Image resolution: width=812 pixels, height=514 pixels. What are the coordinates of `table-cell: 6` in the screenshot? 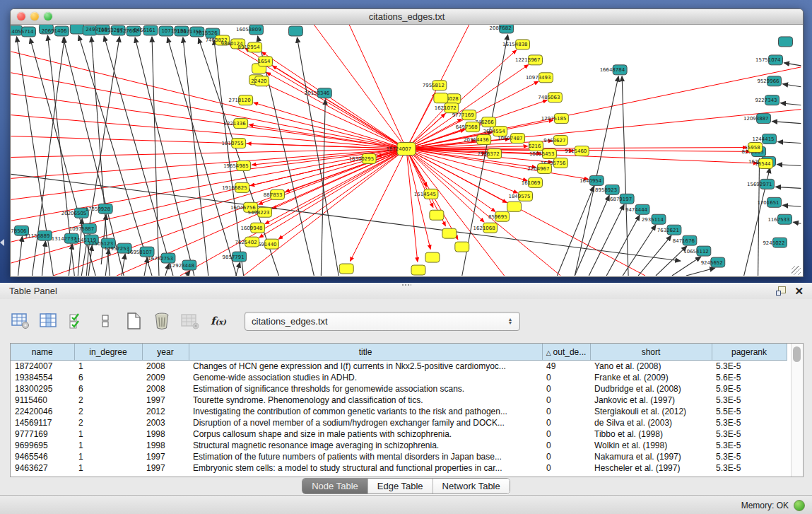 It's located at (108, 389).